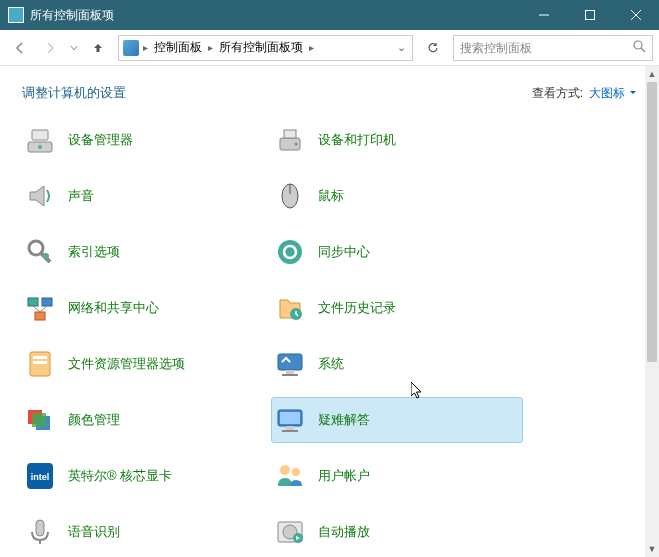  I want to click on item-label: 鼠标, so click(331, 196).